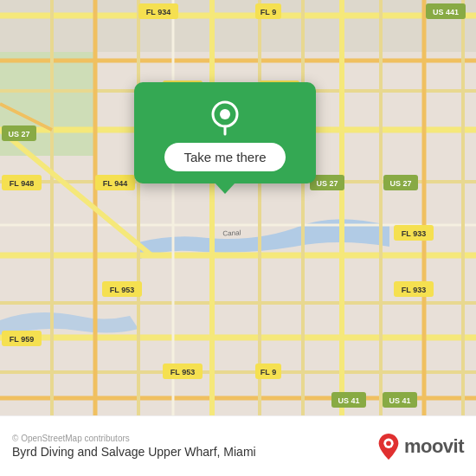 Image resolution: width=476 pixels, height=476 pixels. What do you see at coordinates (134, 438) in the screenshot?
I see `map-attribution: © OpenStreetMap contributors` at bounding box center [134, 438].